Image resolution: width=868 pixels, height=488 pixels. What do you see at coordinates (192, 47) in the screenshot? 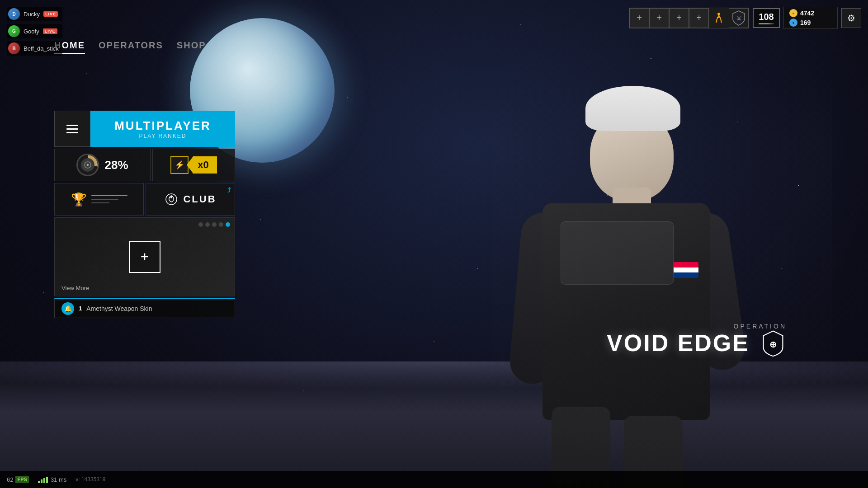
I see `nav-shop: SHOP` at bounding box center [192, 47].